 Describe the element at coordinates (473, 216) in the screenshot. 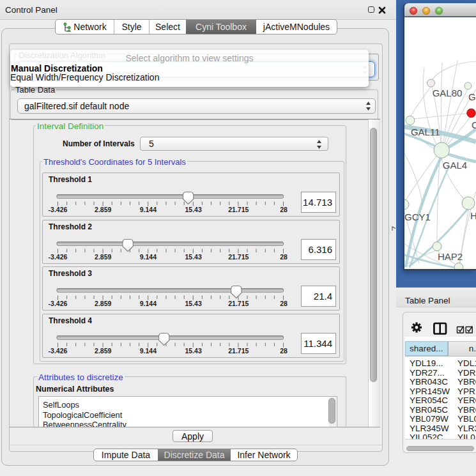

I see `svg-text: H` at that location.